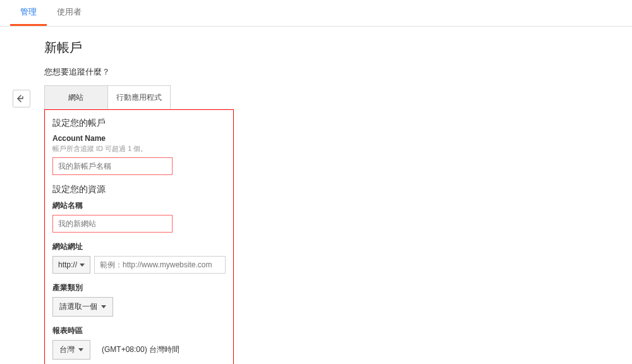  What do you see at coordinates (28, 13) in the screenshot?
I see `tab-manage: 管理` at bounding box center [28, 13].